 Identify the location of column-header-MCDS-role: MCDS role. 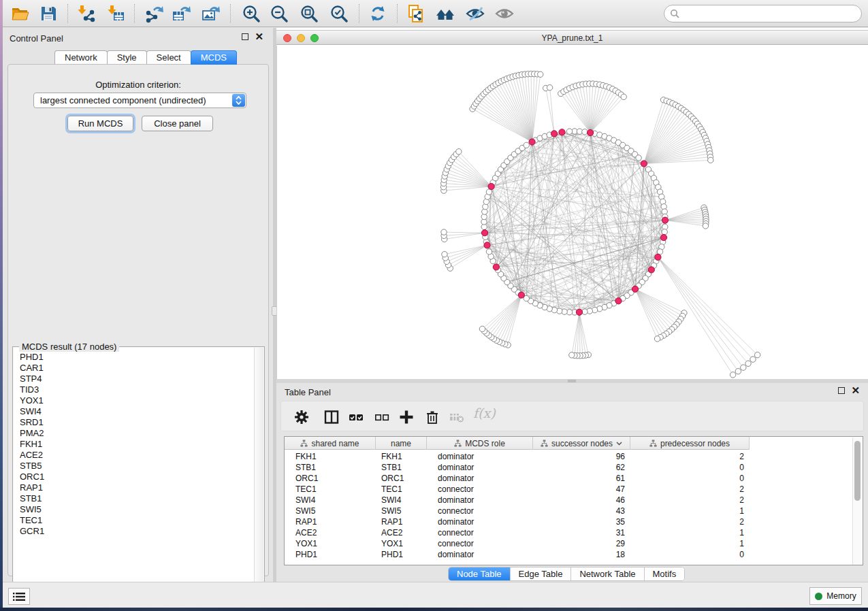
(480, 444).